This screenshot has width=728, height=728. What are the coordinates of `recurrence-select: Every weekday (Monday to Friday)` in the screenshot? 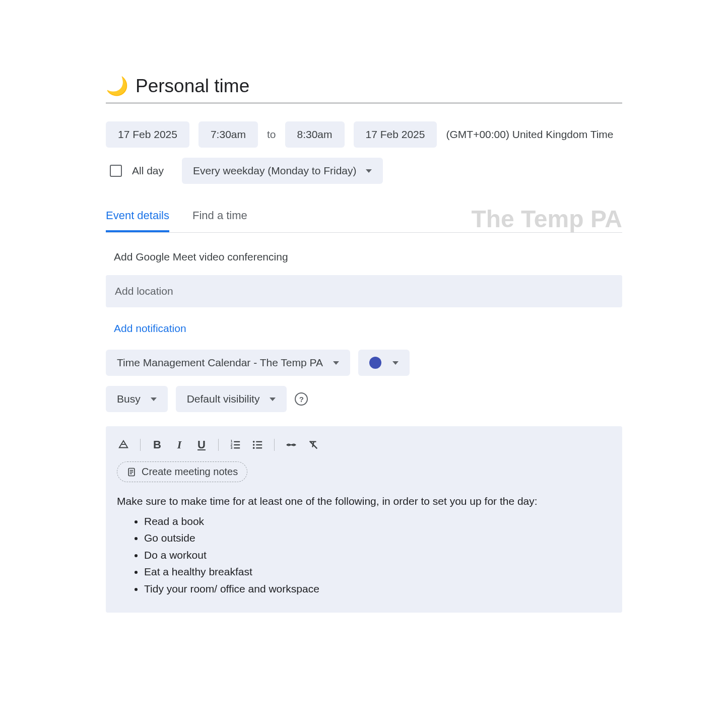 It's located at (282, 171).